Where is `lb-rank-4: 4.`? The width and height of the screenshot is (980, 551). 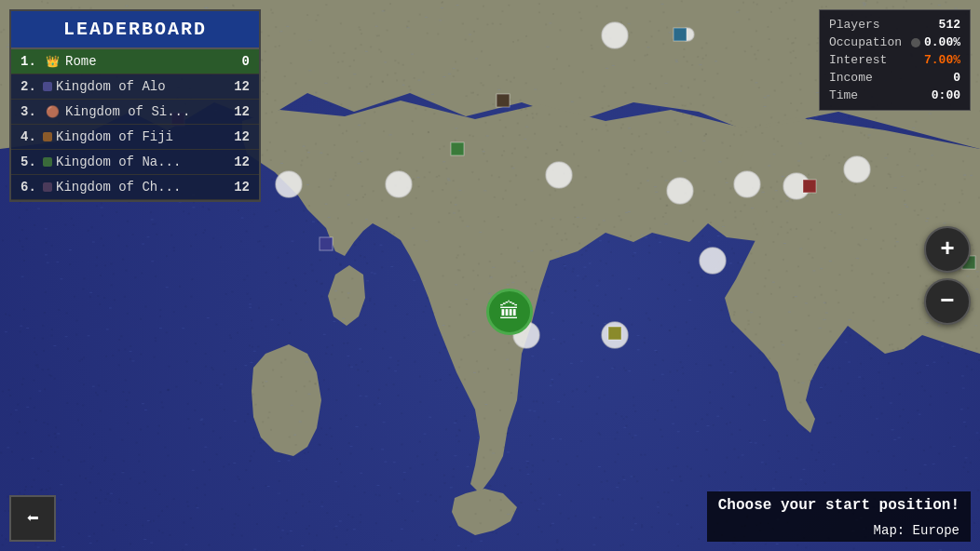 lb-rank-4: 4. is located at coordinates (32, 137).